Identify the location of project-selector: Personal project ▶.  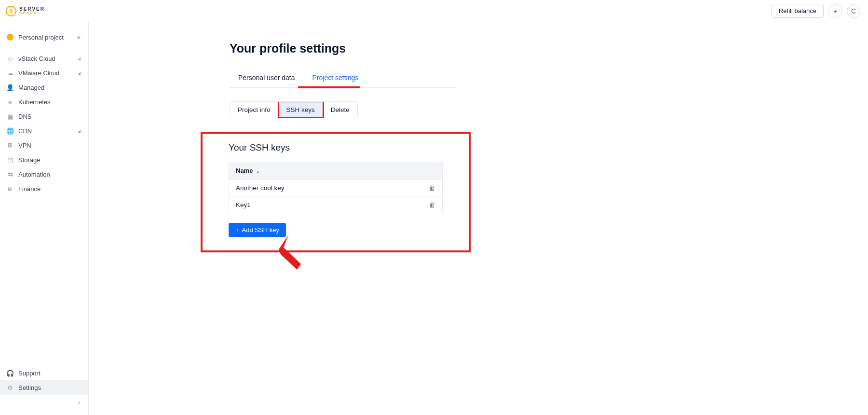
(44, 37).